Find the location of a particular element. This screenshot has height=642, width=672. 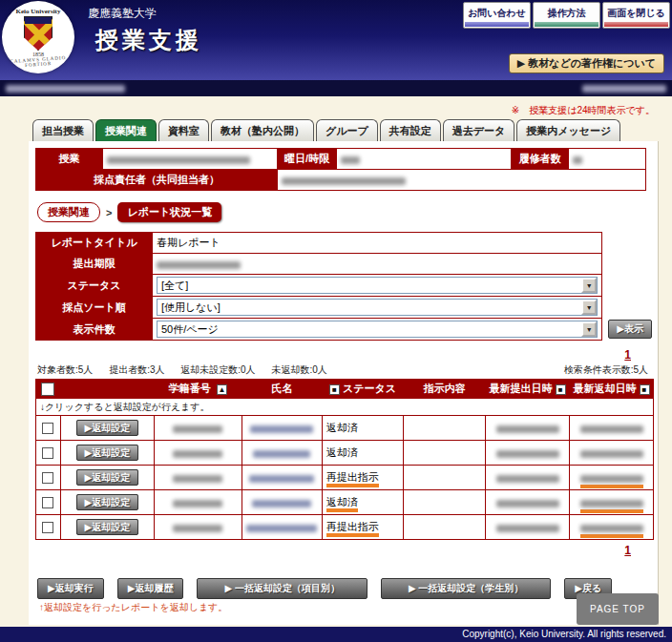

tab-library: 資料室 is located at coordinates (183, 130).